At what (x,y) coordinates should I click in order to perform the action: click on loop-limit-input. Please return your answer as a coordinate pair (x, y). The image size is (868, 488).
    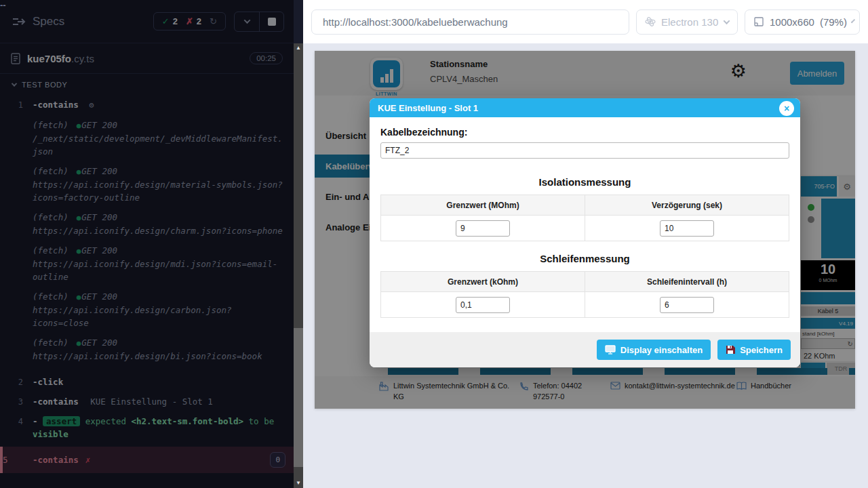
    Looking at the image, I should click on (483, 305).